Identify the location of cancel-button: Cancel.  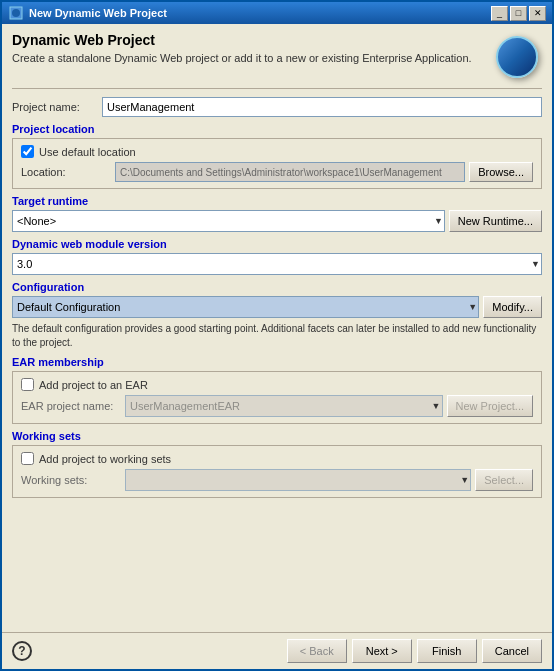
(512, 651).